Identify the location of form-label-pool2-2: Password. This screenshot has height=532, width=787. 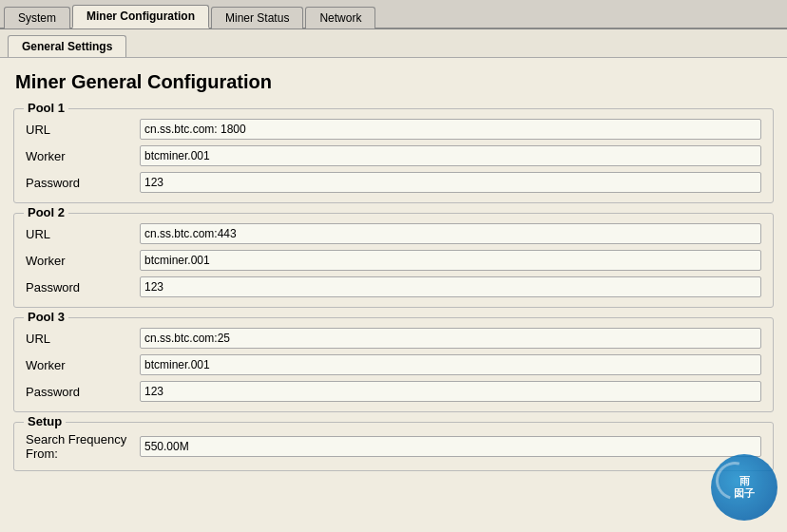
(83, 287).